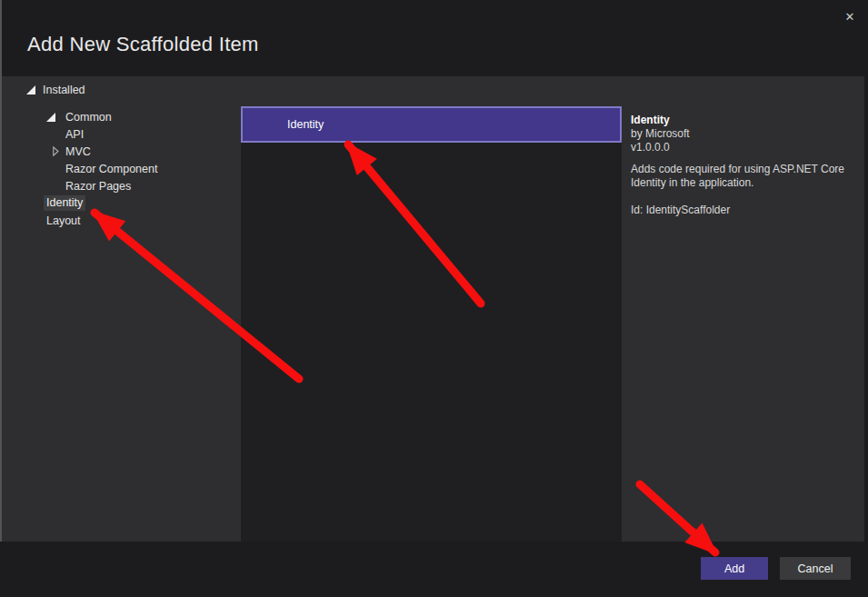 The width and height of the screenshot is (868, 597). I want to click on template-id: Id: IdentityScaffolder, so click(743, 211).